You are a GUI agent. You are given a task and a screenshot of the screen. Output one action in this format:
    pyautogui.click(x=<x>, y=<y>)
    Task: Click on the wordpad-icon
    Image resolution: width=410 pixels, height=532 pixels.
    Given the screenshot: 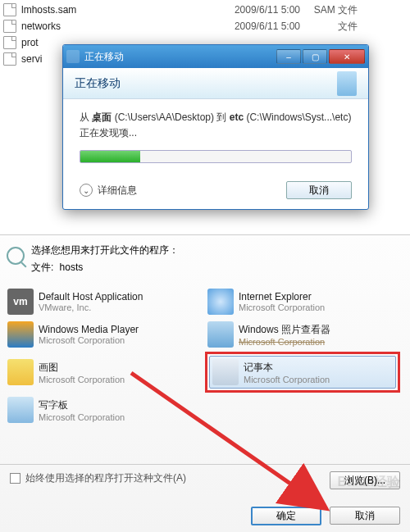 What is the action you would take?
    pyautogui.click(x=20, y=410)
    